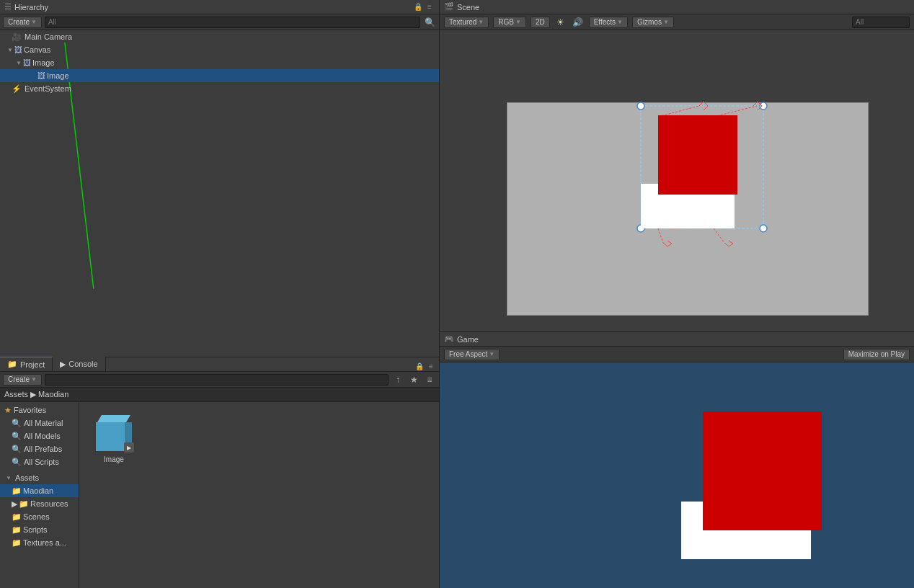  What do you see at coordinates (39, 410) in the screenshot?
I see `favorites-header: ★ Favorites` at bounding box center [39, 410].